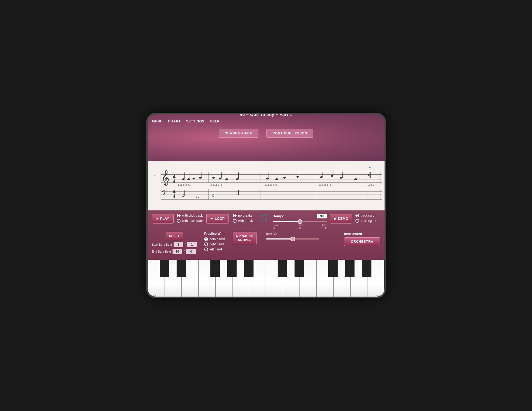  What do you see at coordinates (300, 222) in the screenshot?
I see `tempo-slider-thumb` at bounding box center [300, 222].